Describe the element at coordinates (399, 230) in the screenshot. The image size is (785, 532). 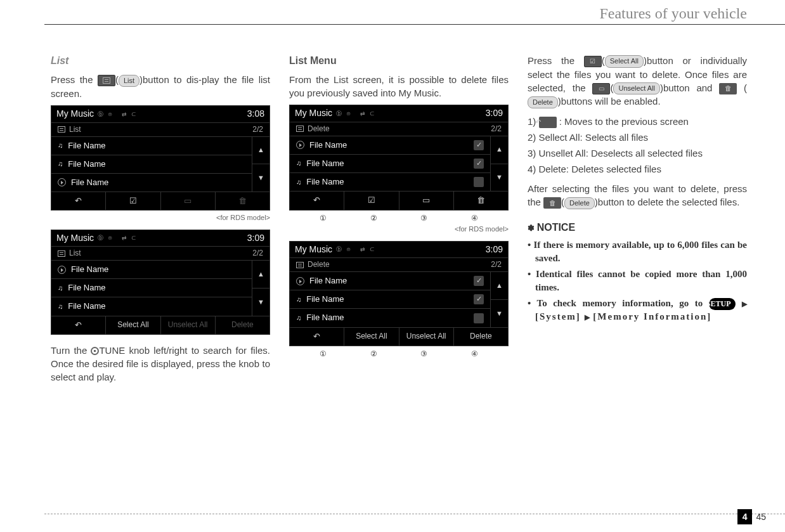
I see `caption: <for RDS model>` at that location.